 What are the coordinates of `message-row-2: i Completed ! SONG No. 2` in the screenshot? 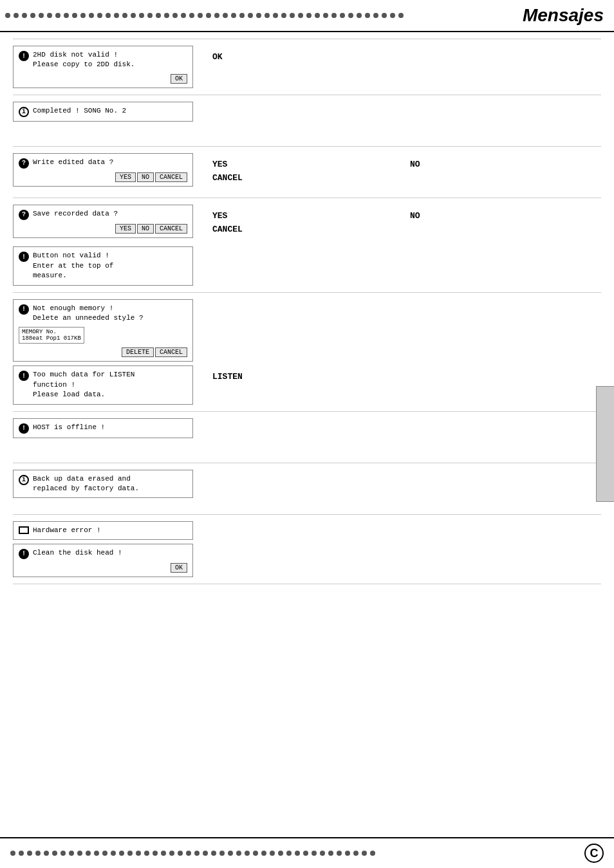 It's located at (307, 120).